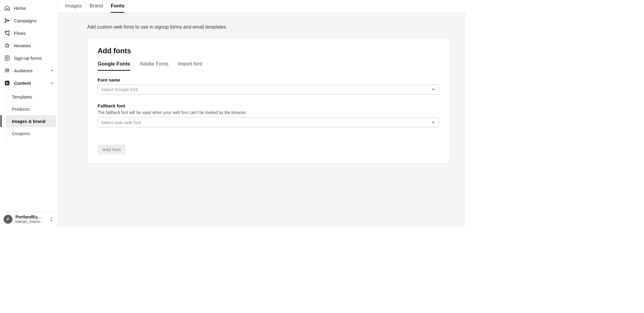 The image size is (644, 313). Describe the element at coordinates (25, 21) in the screenshot. I see `sidebar-item-label: Campaigns` at that location.